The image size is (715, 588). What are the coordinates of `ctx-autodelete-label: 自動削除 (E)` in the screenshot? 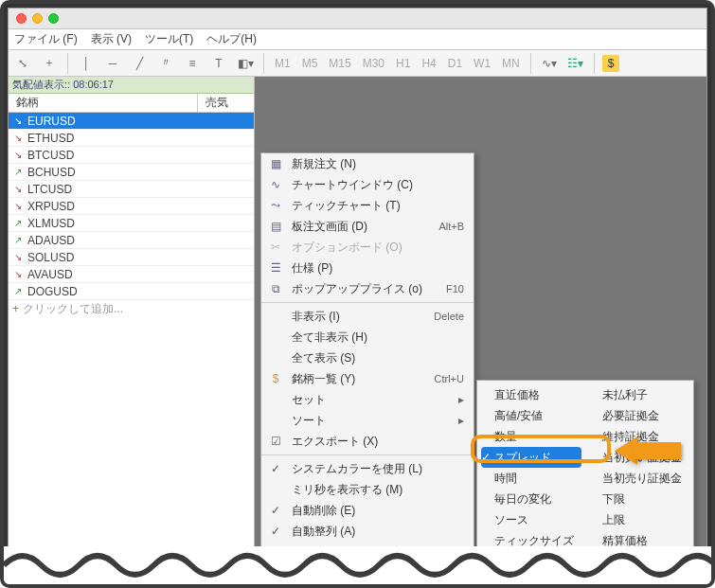 It's located at (378, 511).